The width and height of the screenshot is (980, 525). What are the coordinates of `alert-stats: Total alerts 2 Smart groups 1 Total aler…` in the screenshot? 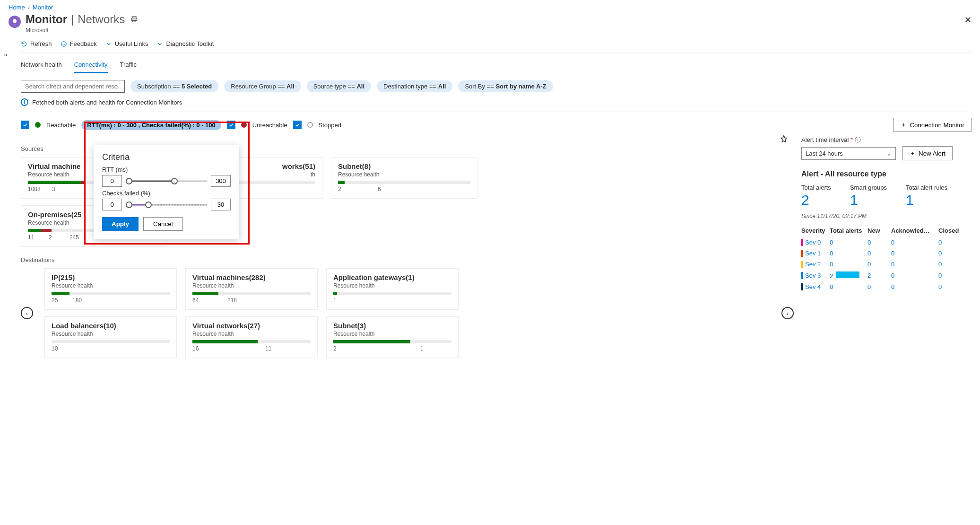 It's located at (886, 196).